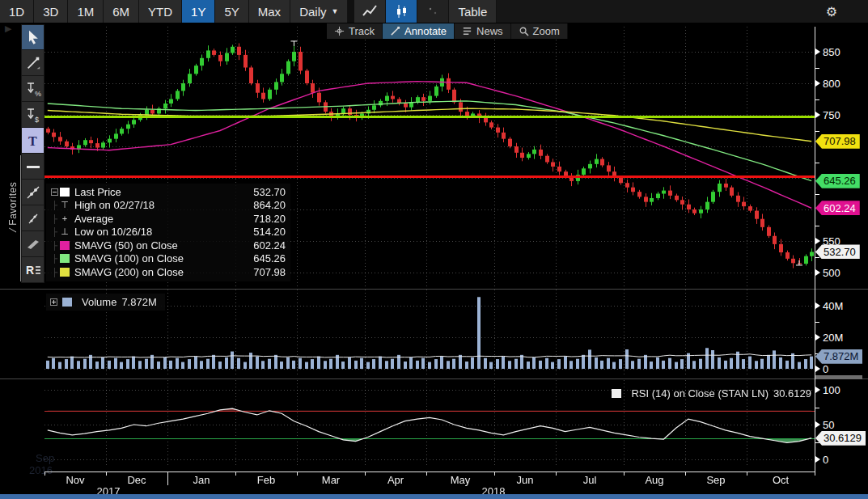 This screenshot has width=868, height=499. I want to click on tick-text: 100, so click(832, 390).